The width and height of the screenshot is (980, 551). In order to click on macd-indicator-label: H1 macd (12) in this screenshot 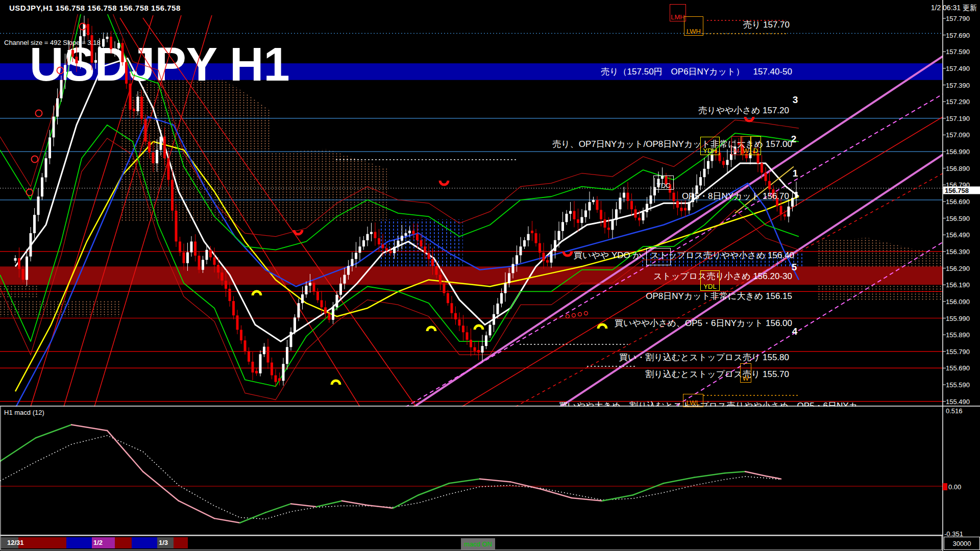, I will do `click(24, 412)`.